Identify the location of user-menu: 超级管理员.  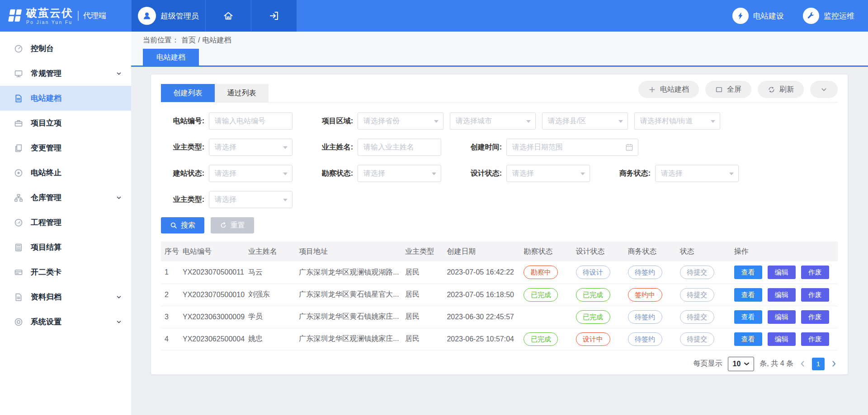
(168, 16).